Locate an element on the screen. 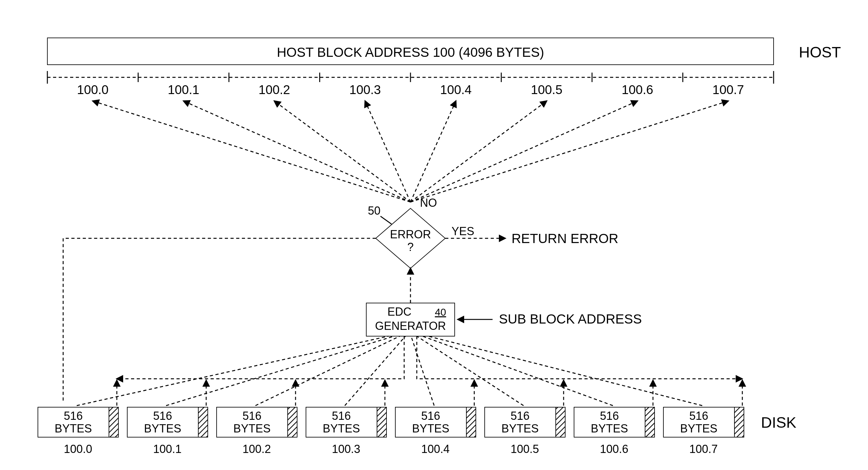 The width and height of the screenshot is (868, 470). disk-block-2: 516 BYTES 100.2 is located at coordinates (257, 431).